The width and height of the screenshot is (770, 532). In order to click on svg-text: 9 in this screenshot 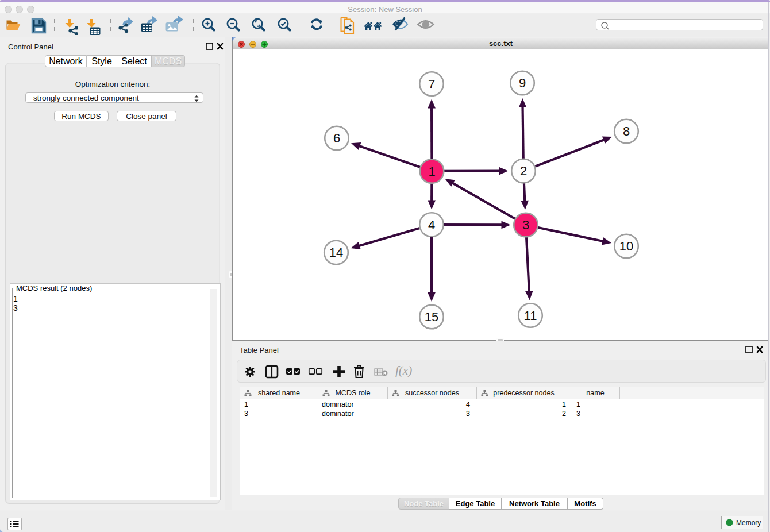, I will do `click(522, 83)`.